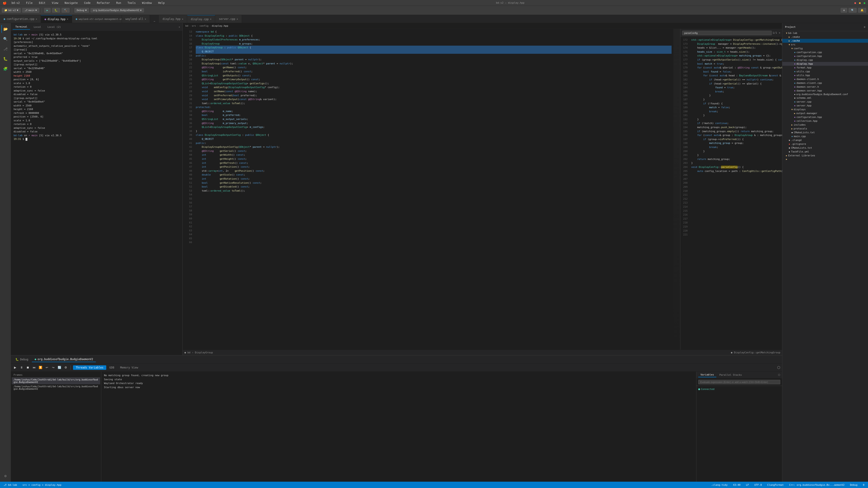 This screenshot has height=488, width=868. What do you see at coordinates (22, 27) in the screenshot?
I see `terminal-tab-terminal: Terminal` at bounding box center [22, 27].